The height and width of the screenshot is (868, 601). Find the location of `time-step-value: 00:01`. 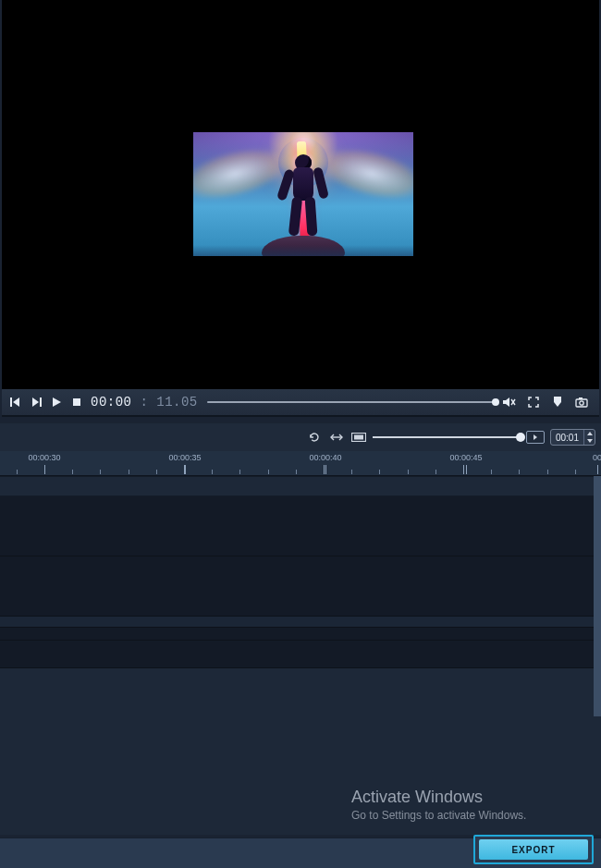

time-step-value: 00:01 is located at coordinates (568, 438).